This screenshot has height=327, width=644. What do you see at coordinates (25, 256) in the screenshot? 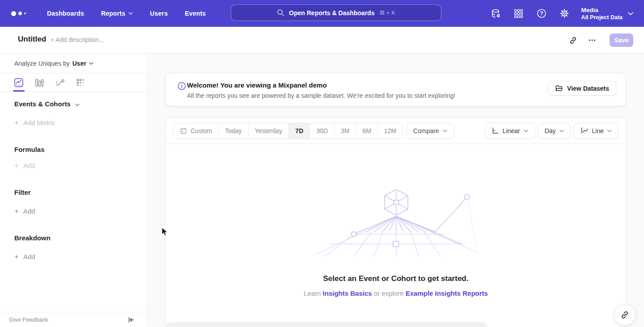
I see `add-breakdown-button: + Add` at bounding box center [25, 256].